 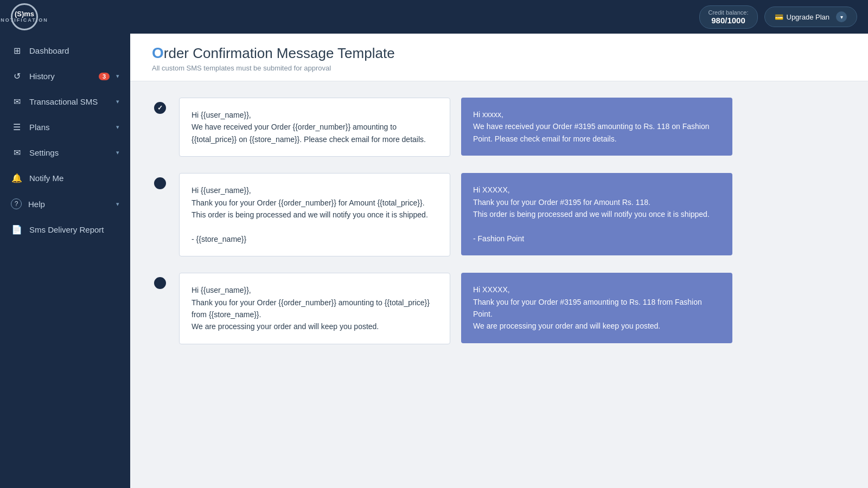 What do you see at coordinates (315, 127) in the screenshot?
I see `template-text-1: Hi {{user_name}}, We have received your …` at bounding box center [315, 127].